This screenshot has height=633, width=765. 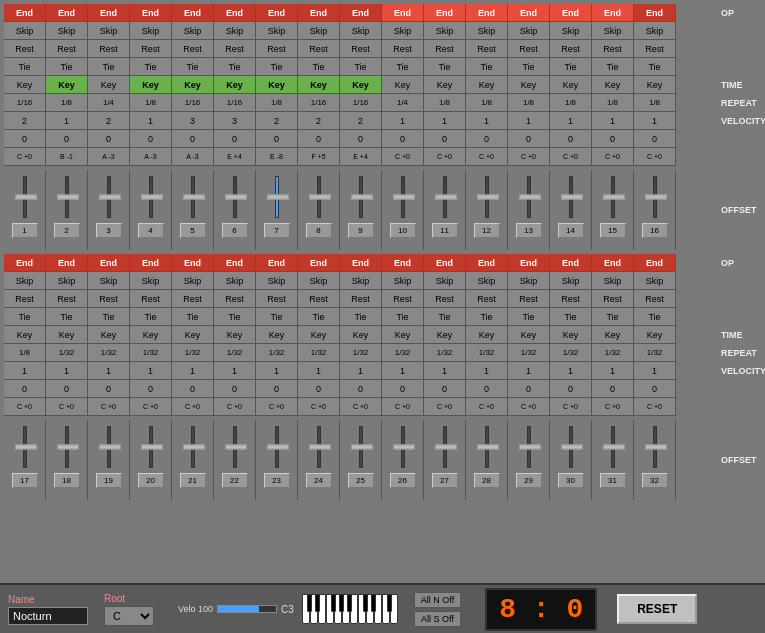 What do you see at coordinates (66, 157) in the screenshot?
I see `note-cell-2: B -1` at bounding box center [66, 157].